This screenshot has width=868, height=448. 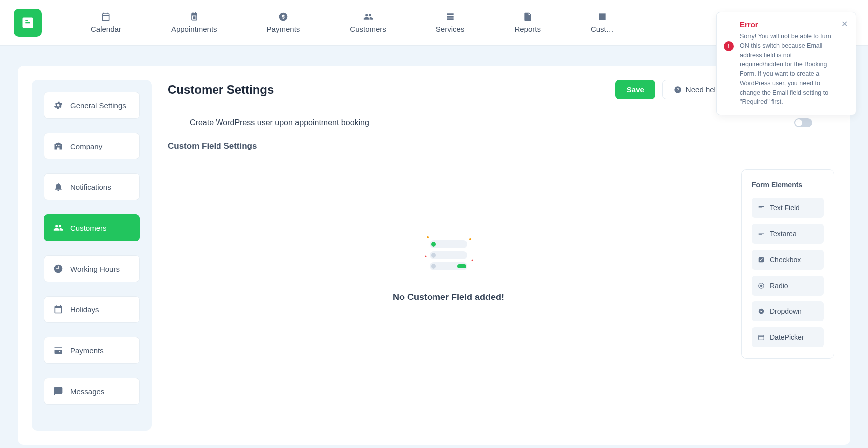 I want to click on fe-label: Radio, so click(x=779, y=286).